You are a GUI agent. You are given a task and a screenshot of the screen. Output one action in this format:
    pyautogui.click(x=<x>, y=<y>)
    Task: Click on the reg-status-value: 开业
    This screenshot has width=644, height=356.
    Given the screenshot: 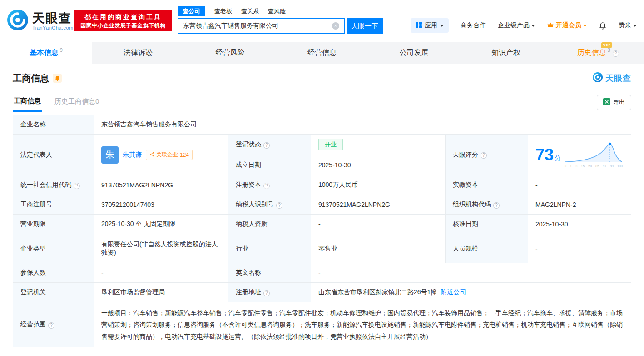 What is the action you would take?
    pyautogui.click(x=378, y=145)
    